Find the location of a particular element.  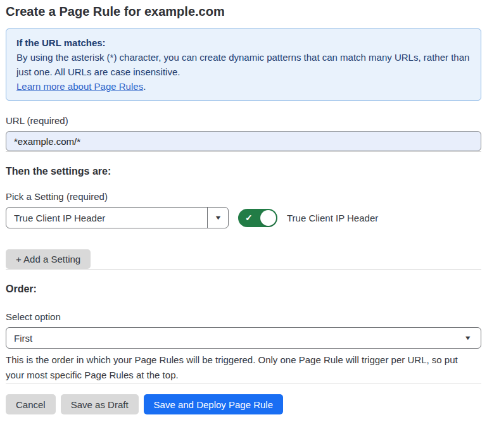

order-select: First ▼ is located at coordinates (243, 338).